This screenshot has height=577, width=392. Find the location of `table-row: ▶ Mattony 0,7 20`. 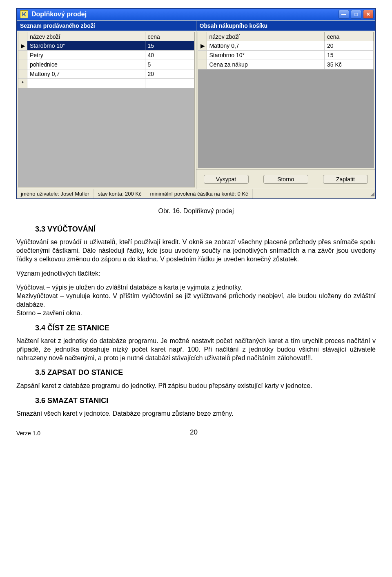

table-row: ▶ Mattony 0,7 20 is located at coordinates (286, 46).